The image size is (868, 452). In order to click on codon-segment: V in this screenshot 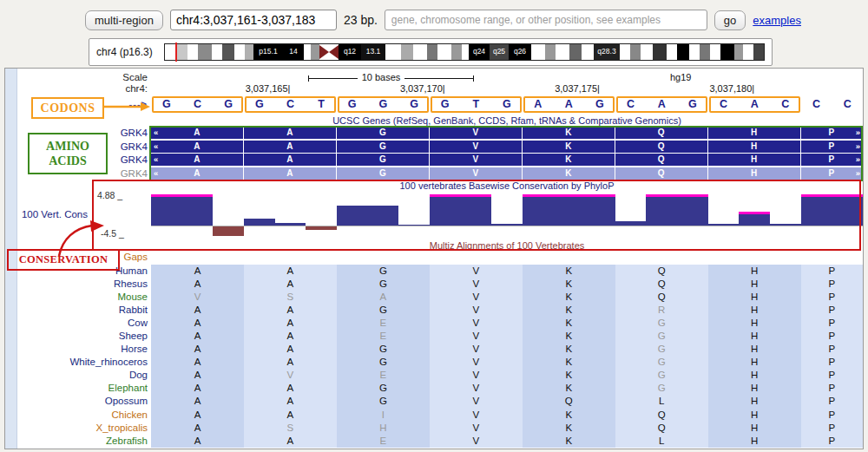, I will do `click(476, 133)`.